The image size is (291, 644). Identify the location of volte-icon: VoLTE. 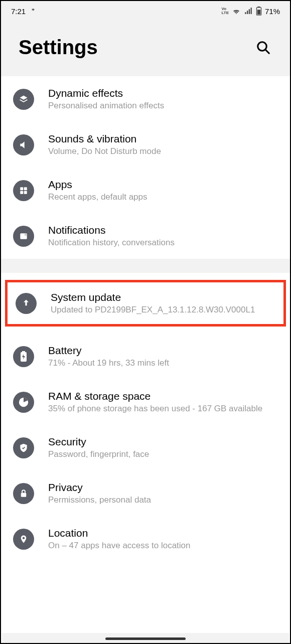
(225, 11).